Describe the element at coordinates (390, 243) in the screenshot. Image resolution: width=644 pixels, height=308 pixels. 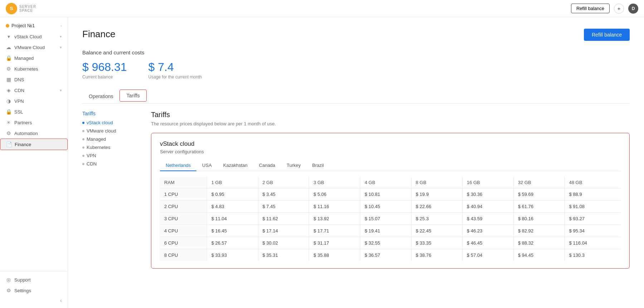
I see `table-row: 6 CPU$ 26.57$ 30.02$ 31.17$ 32.55$ 33.35…` at that location.